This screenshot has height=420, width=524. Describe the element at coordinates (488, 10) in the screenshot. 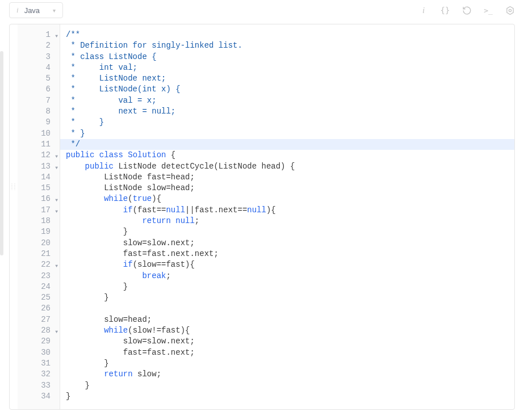

I see `terminal-icon: >_` at that location.